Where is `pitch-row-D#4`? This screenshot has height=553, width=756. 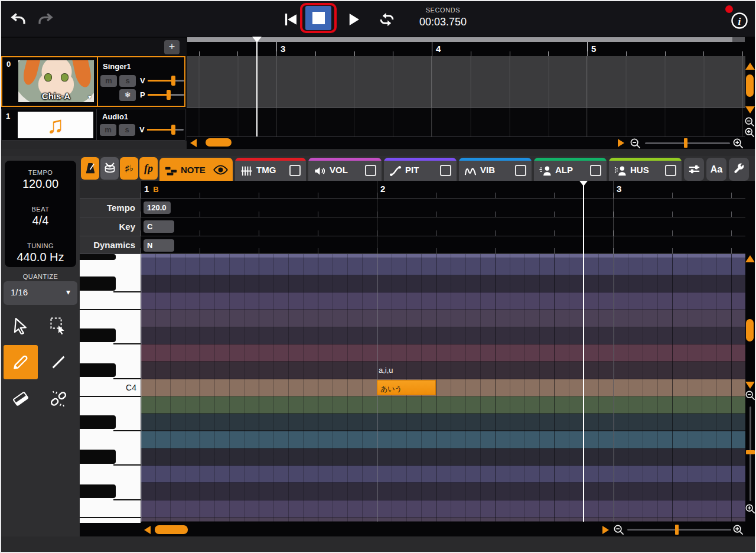 pitch-row-D#4 is located at coordinates (443, 336).